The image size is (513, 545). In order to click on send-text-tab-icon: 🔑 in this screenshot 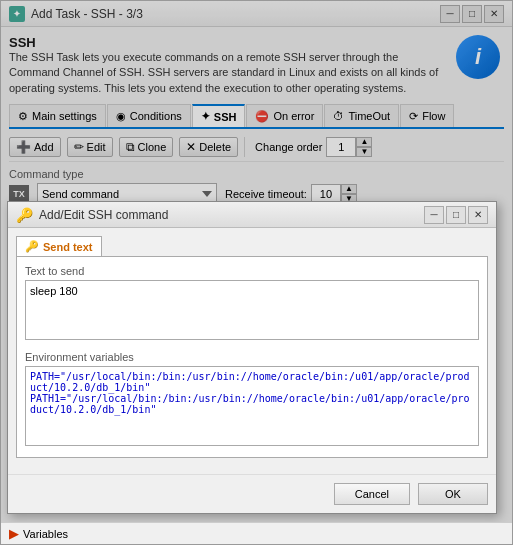, I will do `click(32, 246)`.